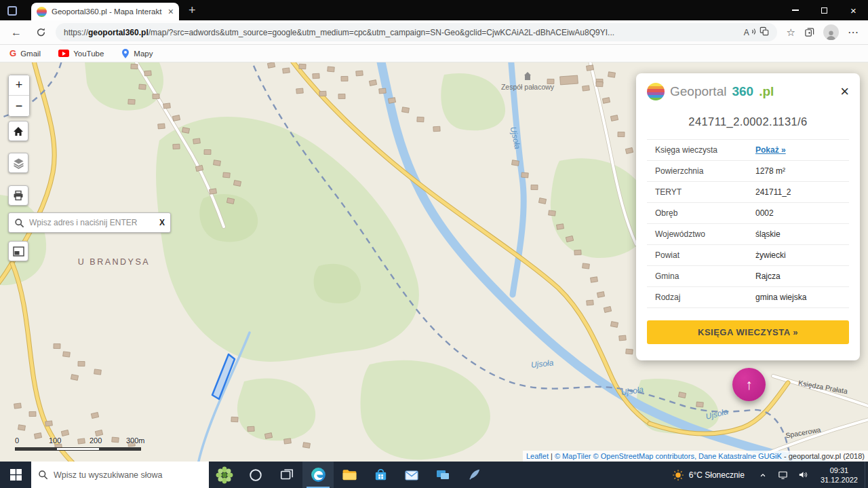  What do you see at coordinates (90, 223) in the screenshot?
I see `address-search: X` at bounding box center [90, 223].